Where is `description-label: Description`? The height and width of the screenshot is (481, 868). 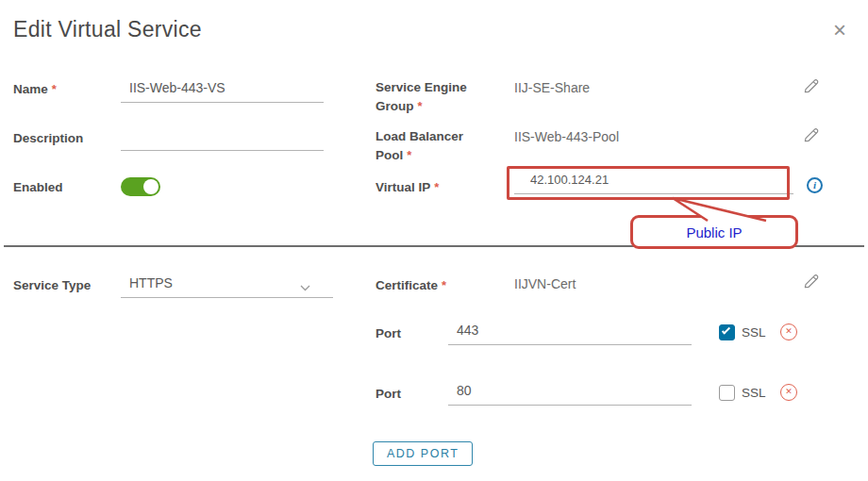 description-label: Description is located at coordinates (48, 139).